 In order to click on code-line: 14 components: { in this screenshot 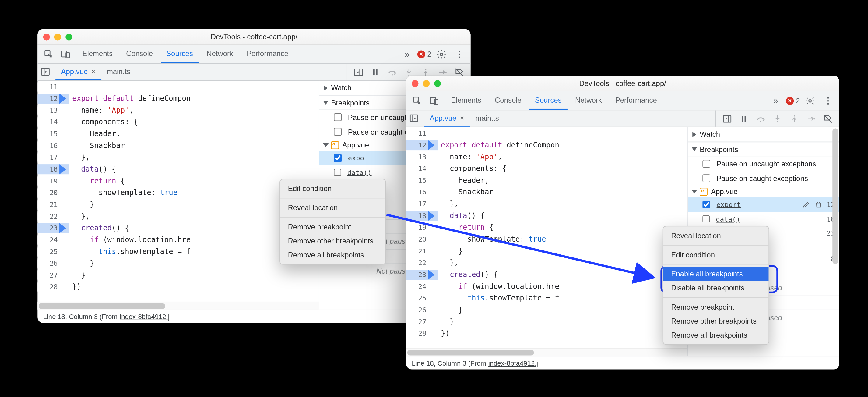, I will do `click(178, 122)`.